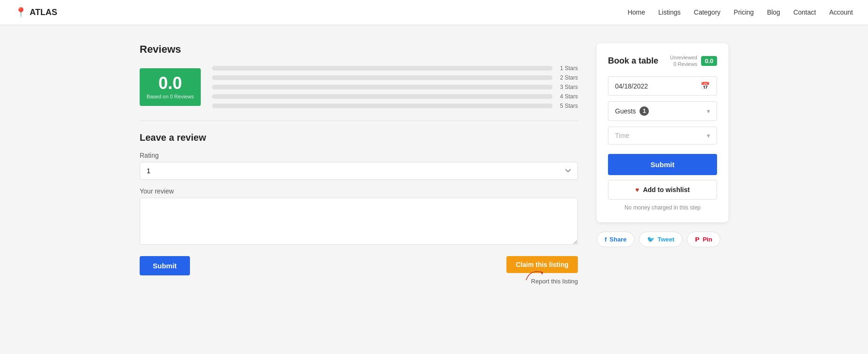 The image size is (868, 354). I want to click on claim-report: Claim this listing Report this listing, so click(538, 270).